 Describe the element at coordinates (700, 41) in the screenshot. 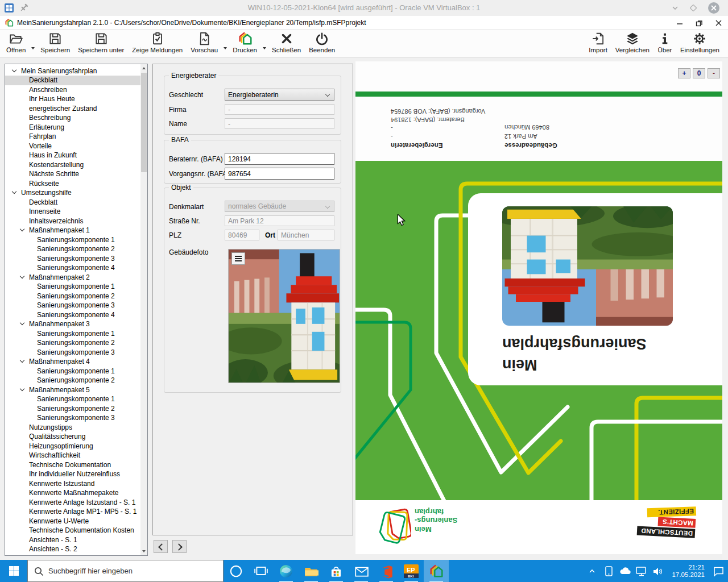

I see `toolbar-button-einstellungen: Einstellungen` at that location.